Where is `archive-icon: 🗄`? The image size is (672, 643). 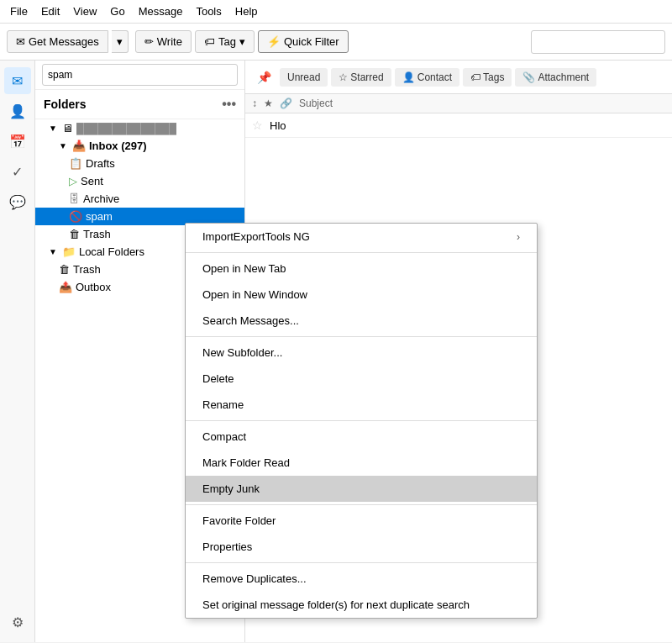 archive-icon: 🗄 is located at coordinates (74, 198).